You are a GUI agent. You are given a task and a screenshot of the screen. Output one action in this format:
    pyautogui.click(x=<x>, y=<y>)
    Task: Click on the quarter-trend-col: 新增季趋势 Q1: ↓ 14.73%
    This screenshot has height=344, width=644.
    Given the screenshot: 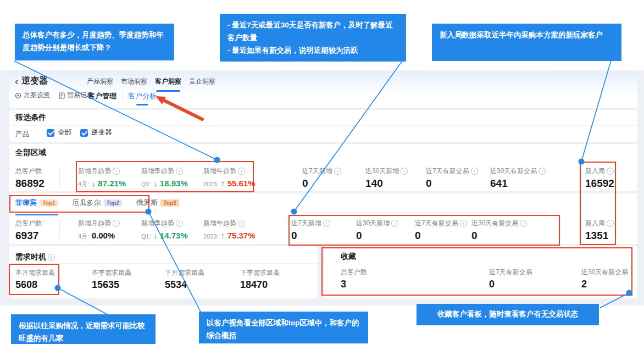 What is the action you would take?
    pyautogui.click(x=165, y=230)
    